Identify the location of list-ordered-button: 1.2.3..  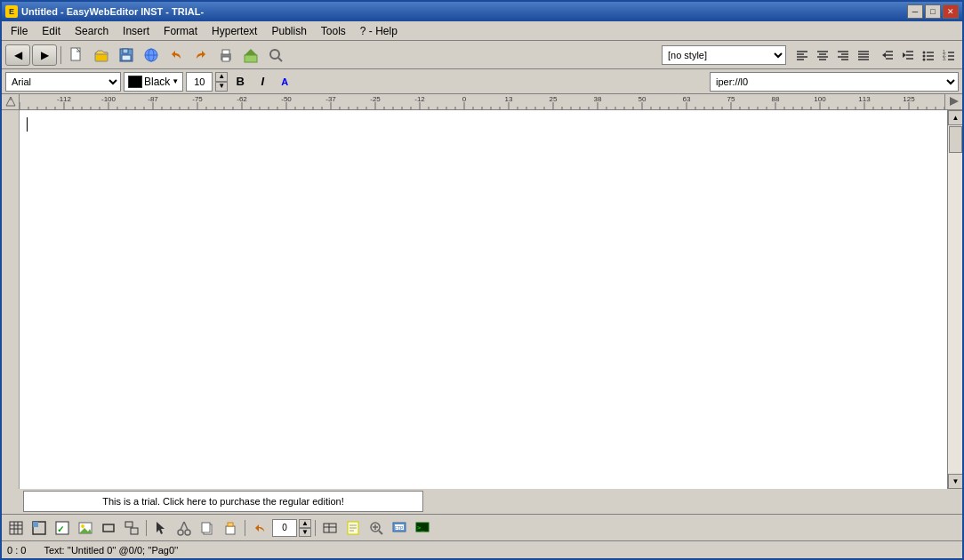
(949, 55).